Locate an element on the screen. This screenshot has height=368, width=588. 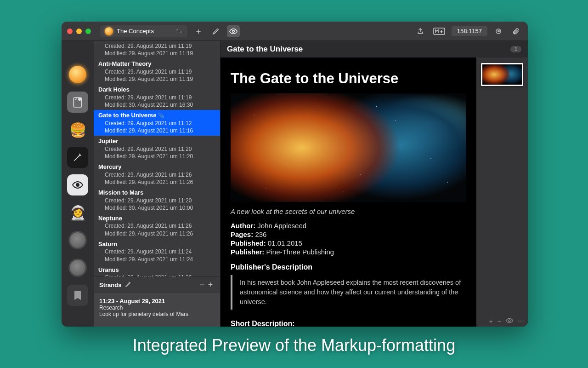
tagline: A new look at the secrets of our univers… is located at coordinates (348, 212).